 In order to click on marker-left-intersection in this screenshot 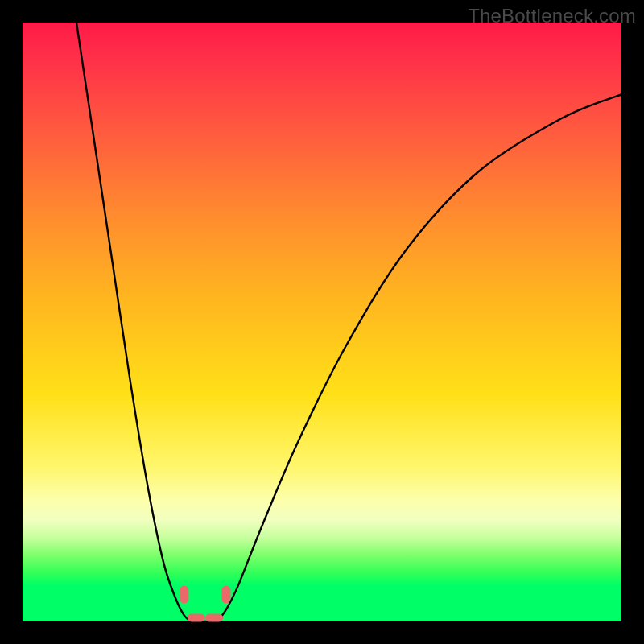, I will do `click(184, 595)`.